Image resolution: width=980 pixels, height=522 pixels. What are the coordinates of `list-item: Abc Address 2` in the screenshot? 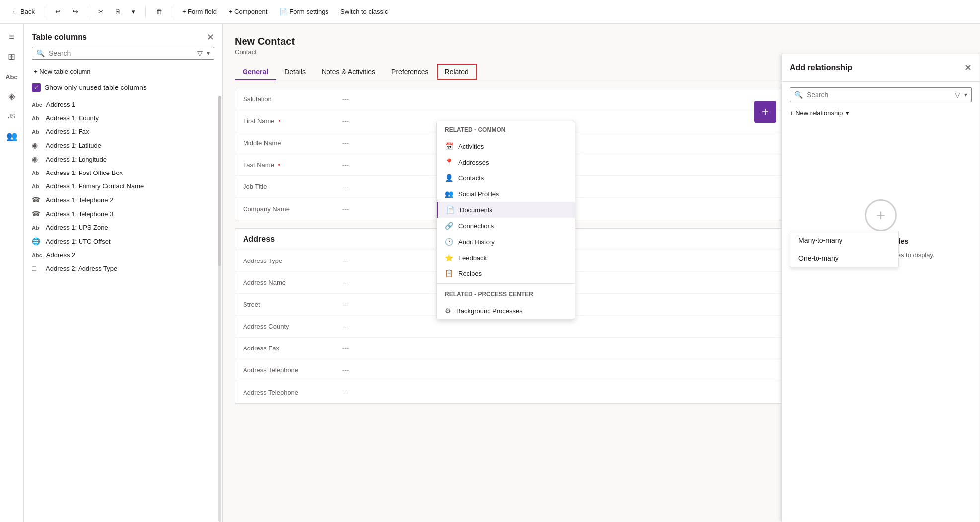 It's located at (123, 255).